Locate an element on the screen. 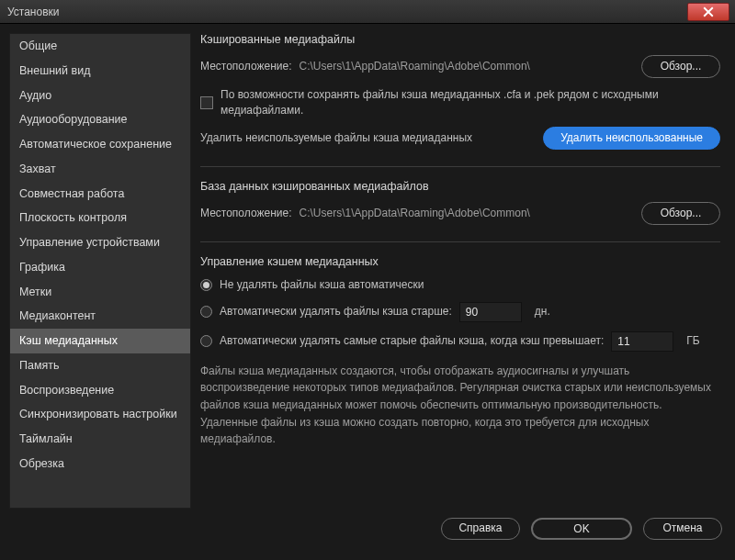 Image resolution: width=735 pixels, height=560 pixels. radio-label: Не удалять файлы кэша автоматически is located at coordinates (322, 285).